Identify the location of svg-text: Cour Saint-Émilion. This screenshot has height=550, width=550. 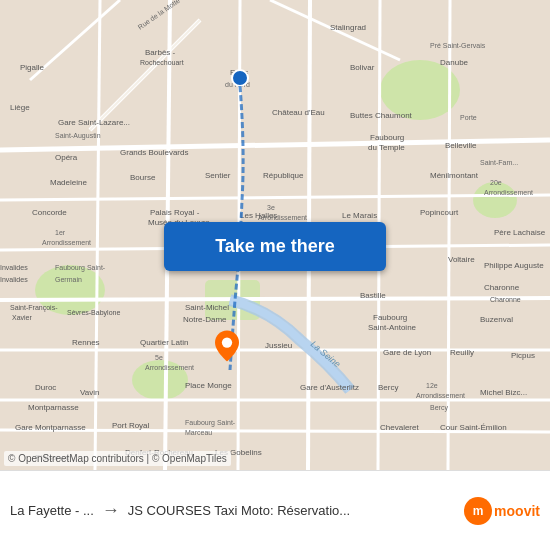
(474, 428).